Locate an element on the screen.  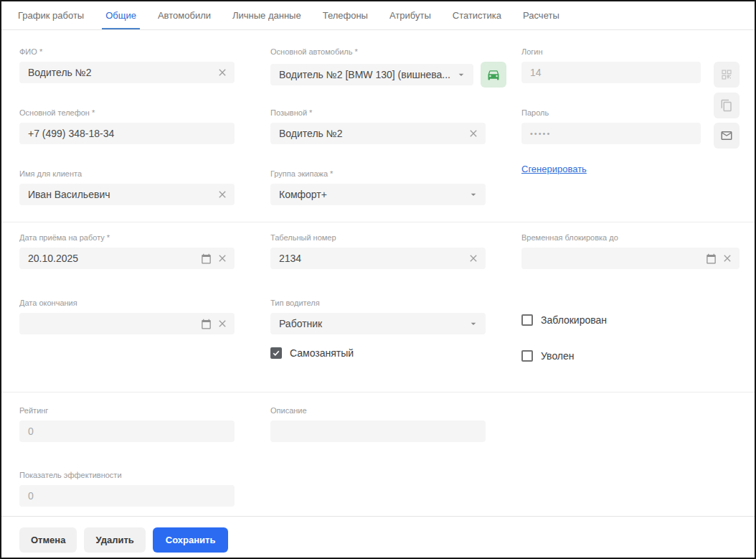
checkbox-blocked: Заблокирован is located at coordinates (564, 320).